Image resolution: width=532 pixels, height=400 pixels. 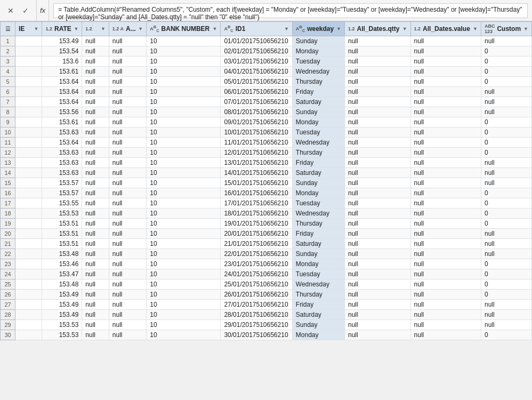 What do you see at coordinates (267, 224) in the screenshot?
I see `table-row: 19153.51nullnull1019/01/2017510656210Thu…` at bounding box center [267, 224].